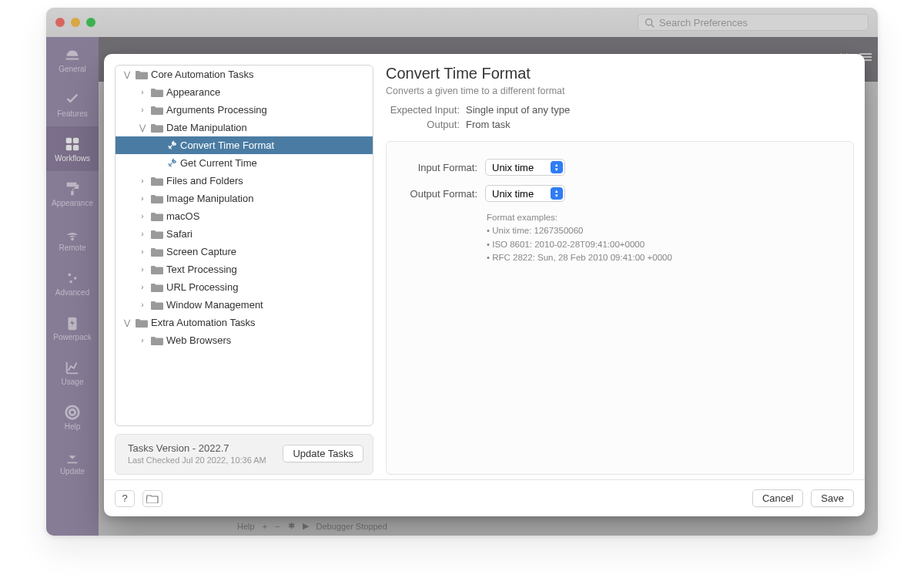  Describe the element at coordinates (620, 91) in the screenshot. I see `task-subtitle: Converts a given time to a different for…` at that location.